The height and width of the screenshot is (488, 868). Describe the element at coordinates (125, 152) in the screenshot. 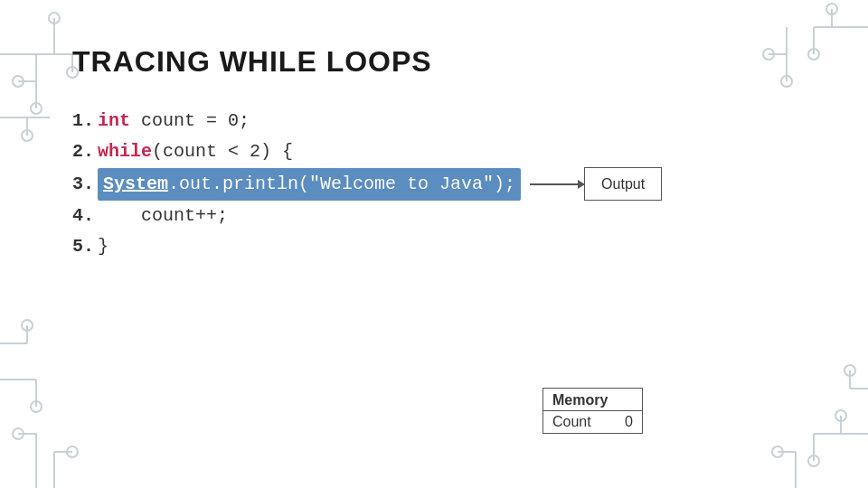

I see `keyword-while: while` at that location.